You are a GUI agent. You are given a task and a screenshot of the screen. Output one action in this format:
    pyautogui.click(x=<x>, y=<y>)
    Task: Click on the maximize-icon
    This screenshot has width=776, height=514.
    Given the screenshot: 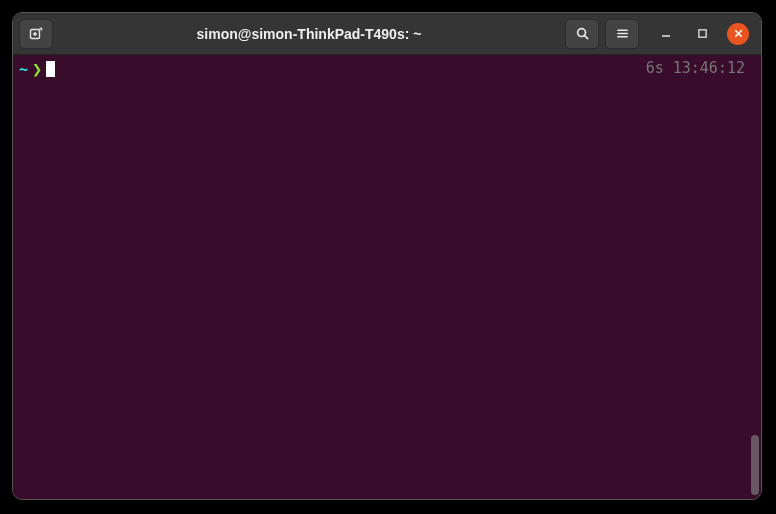 What is the action you would take?
    pyautogui.click(x=702, y=34)
    